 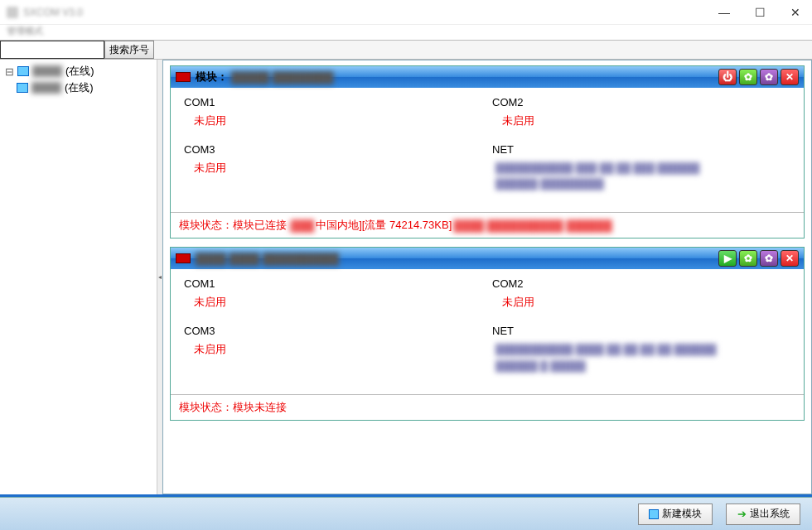 What do you see at coordinates (682, 513) in the screenshot?
I see `new-module-label: 新建模块` at bounding box center [682, 513].